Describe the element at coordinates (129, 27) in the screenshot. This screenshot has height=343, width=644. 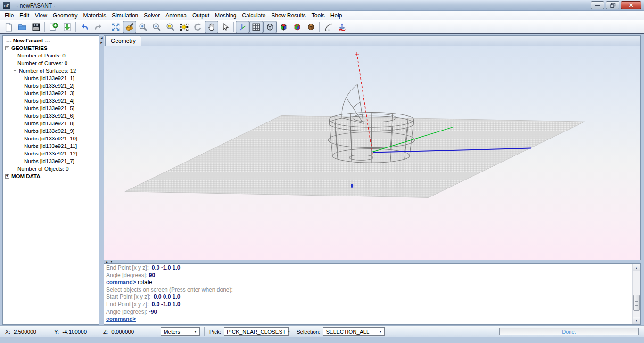
I see `zoom-object-button` at that location.